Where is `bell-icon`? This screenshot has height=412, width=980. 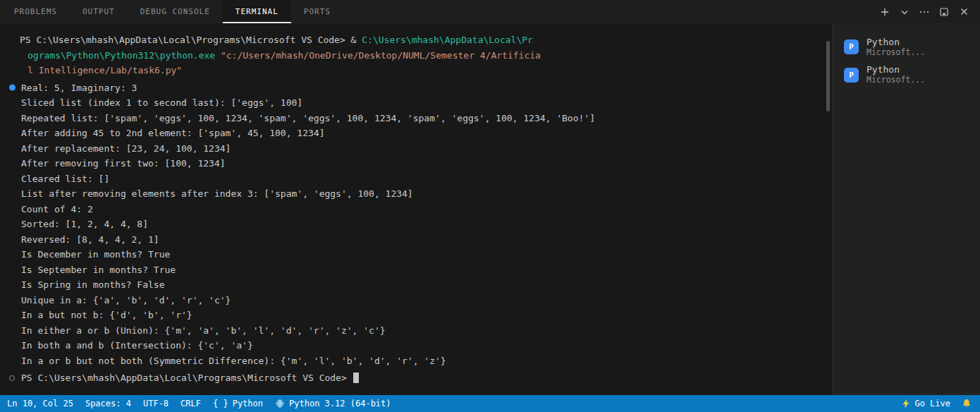 bell-icon is located at coordinates (967, 404).